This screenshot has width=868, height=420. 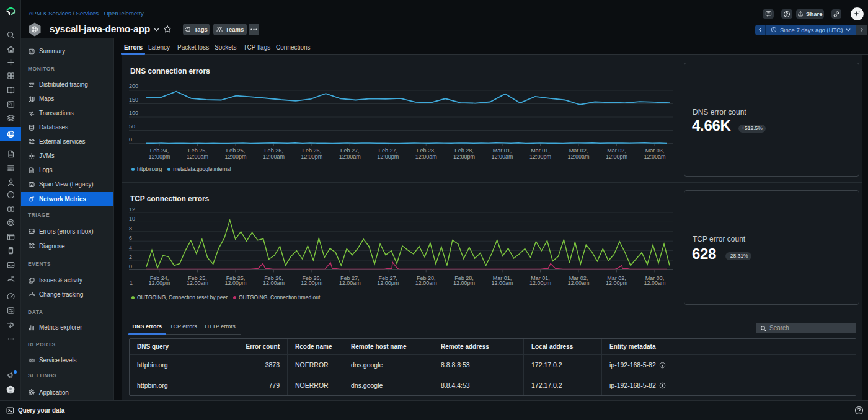 What do you see at coordinates (132, 211) in the screenshot?
I see `svg-text: 12` at bounding box center [132, 211].